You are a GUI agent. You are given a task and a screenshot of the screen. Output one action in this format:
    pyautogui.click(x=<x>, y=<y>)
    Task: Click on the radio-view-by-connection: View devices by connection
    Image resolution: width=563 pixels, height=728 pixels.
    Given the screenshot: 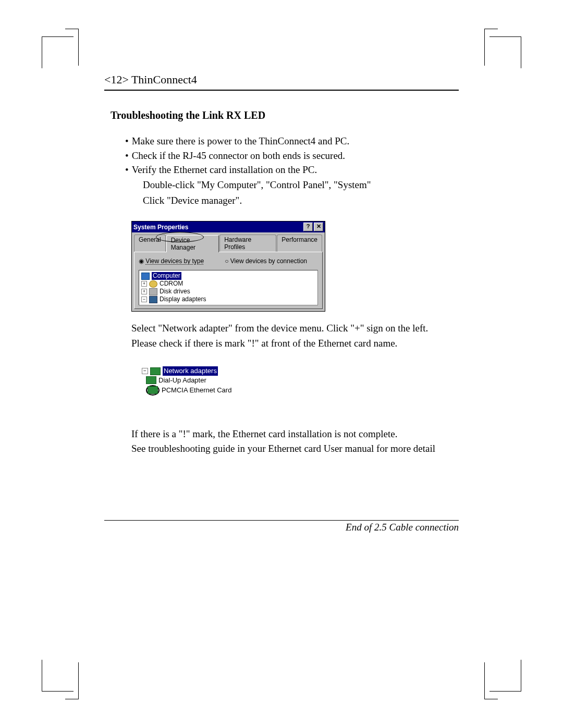 What is the action you would take?
    pyautogui.click(x=266, y=261)
    